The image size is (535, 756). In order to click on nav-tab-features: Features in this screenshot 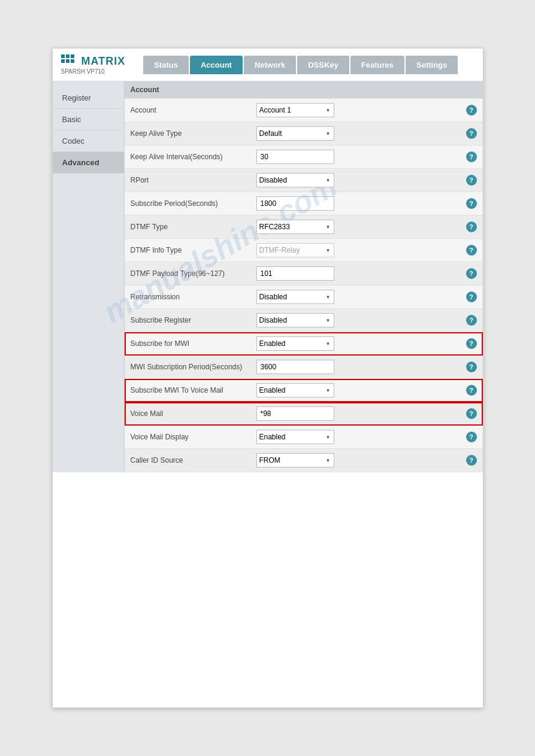, I will do `click(377, 65)`.